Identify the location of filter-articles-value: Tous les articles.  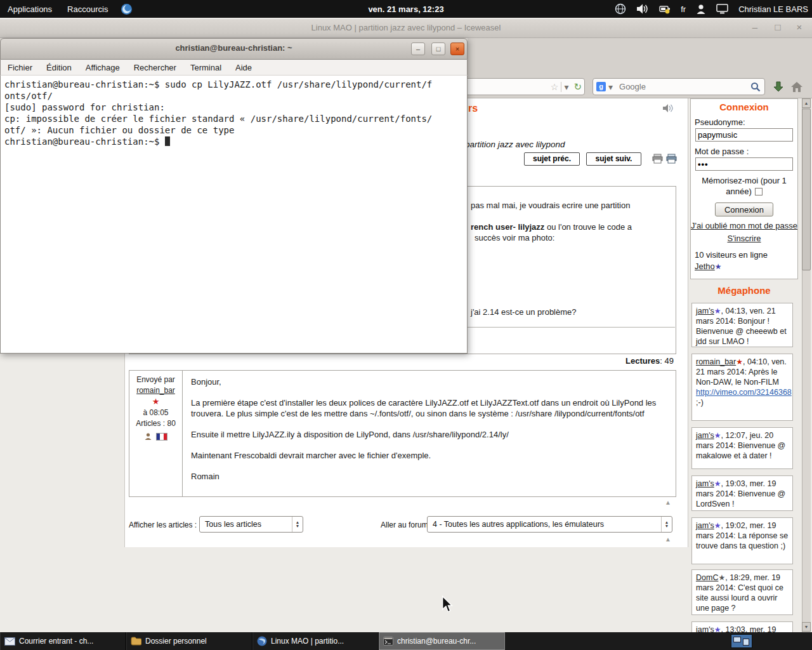
(233, 524).